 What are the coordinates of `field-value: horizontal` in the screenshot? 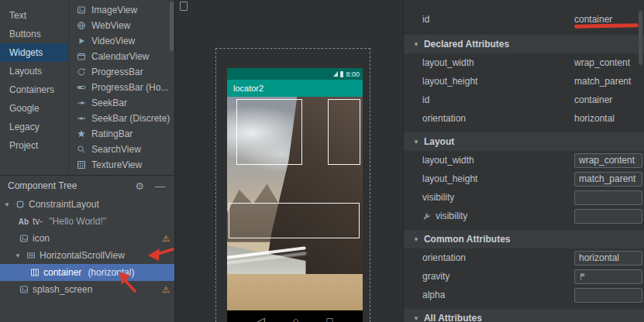 It's located at (599, 258).